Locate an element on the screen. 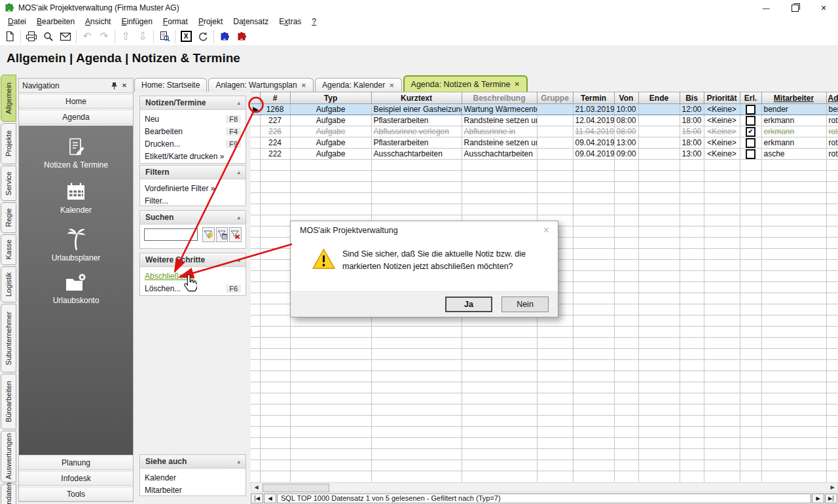 The height and width of the screenshot is (504, 838). menu-datei: Datei is located at coordinates (17, 22).